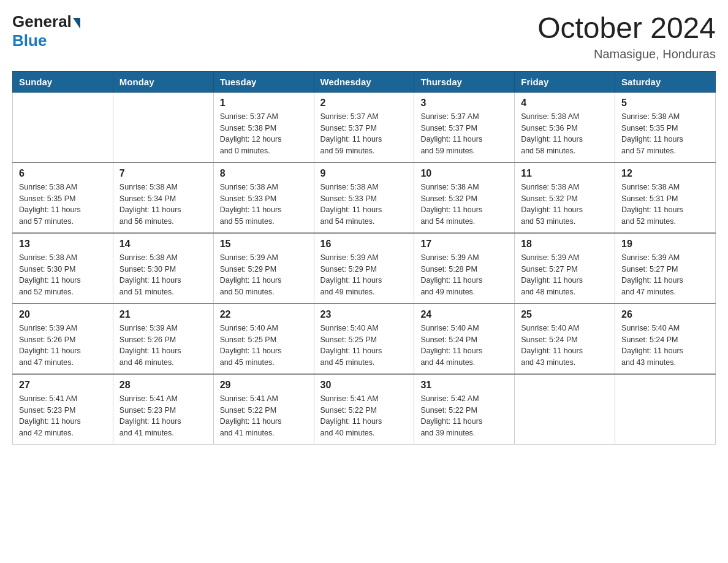 This screenshot has width=728, height=563. What do you see at coordinates (264, 103) in the screenshot?
I see `day-number: 1` at bounding box center [264, 103].